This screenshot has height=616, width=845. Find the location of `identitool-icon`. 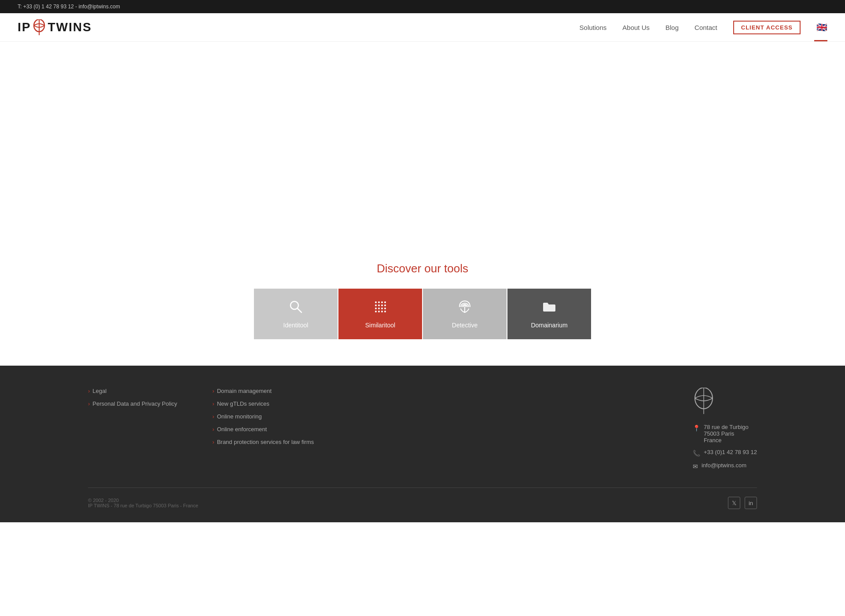

identitool-icon is located at coordinates (296, 308).